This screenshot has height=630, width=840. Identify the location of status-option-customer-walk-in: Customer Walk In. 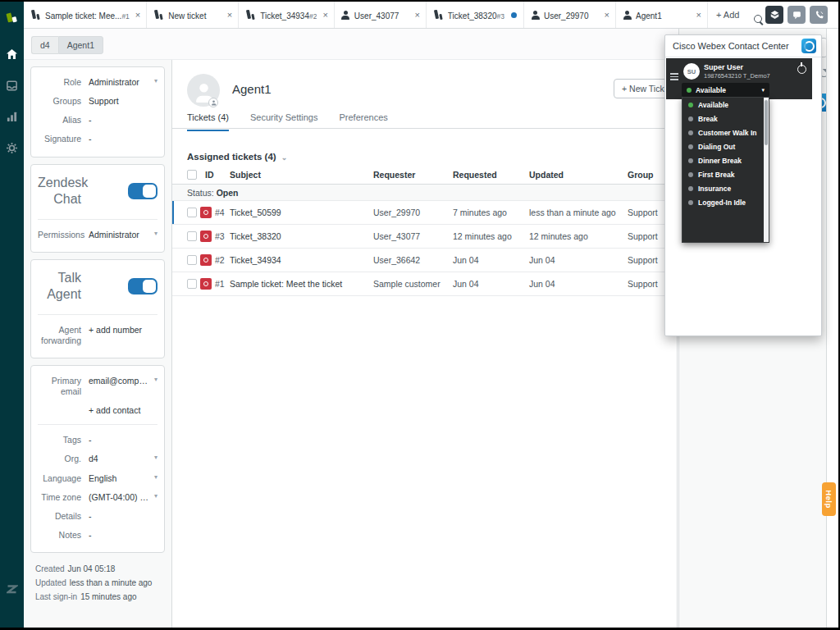
(725, 133).